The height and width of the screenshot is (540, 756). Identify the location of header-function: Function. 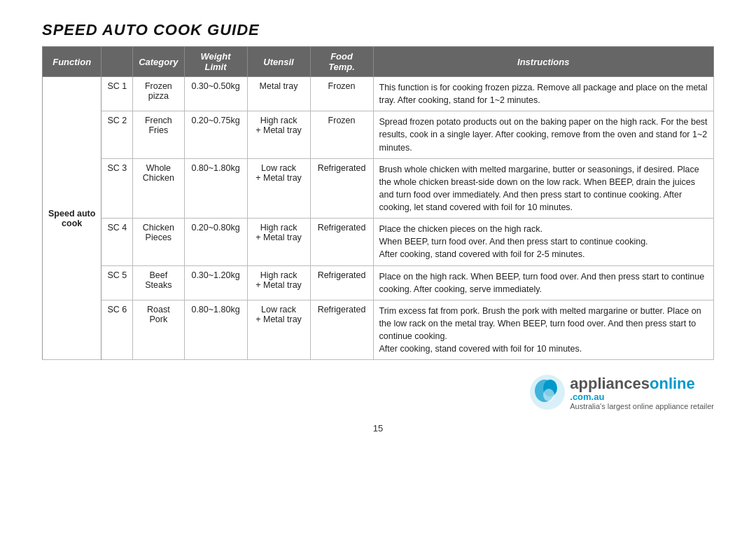
(72, 62).